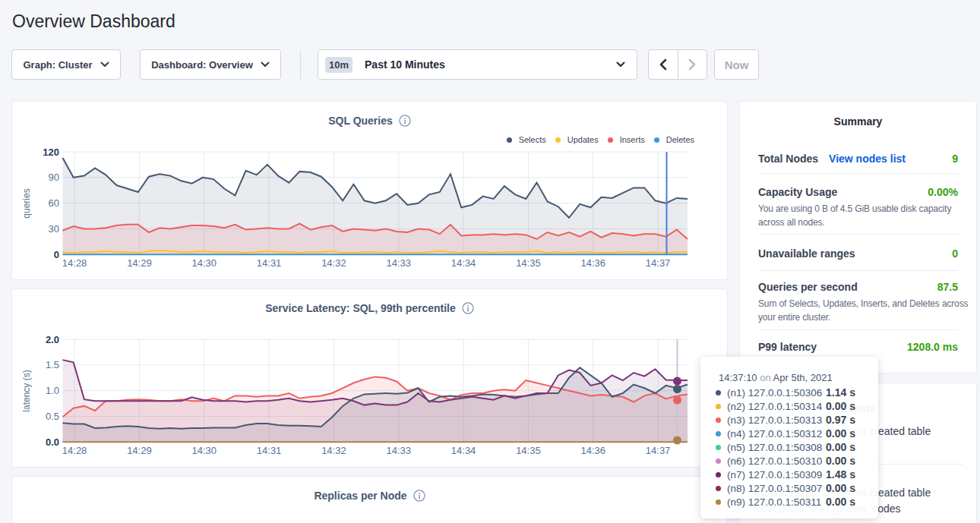 This screenshot has width=980, height=523. What do you see at coordinates (54, 229) in the screenshot?
I see `svg-text: 30` at bounding box center [54, 229].